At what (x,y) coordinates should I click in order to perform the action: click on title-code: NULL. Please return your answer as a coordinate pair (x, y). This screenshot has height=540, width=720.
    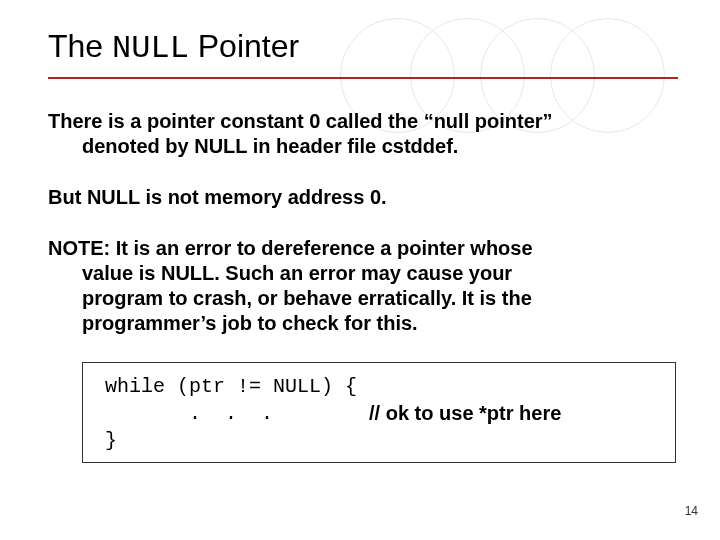
    Looking at the image, I should click on (150, 48).